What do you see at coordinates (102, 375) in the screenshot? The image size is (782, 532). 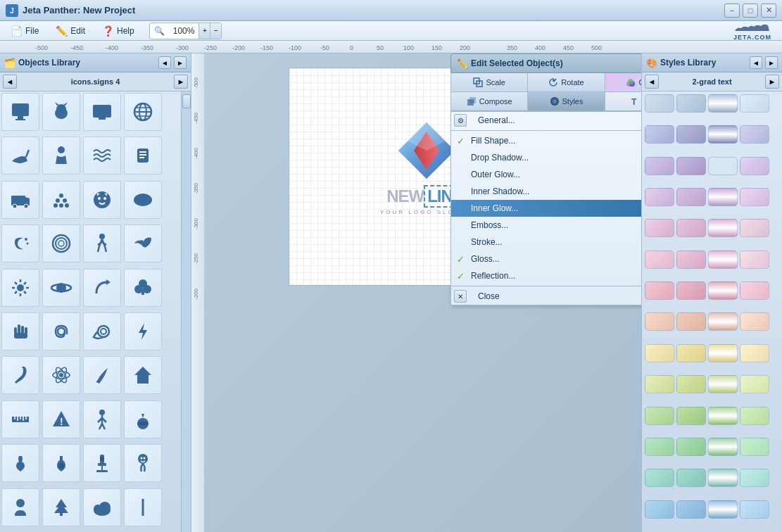 I see `icon-feather` at bounding box center [102, 375].